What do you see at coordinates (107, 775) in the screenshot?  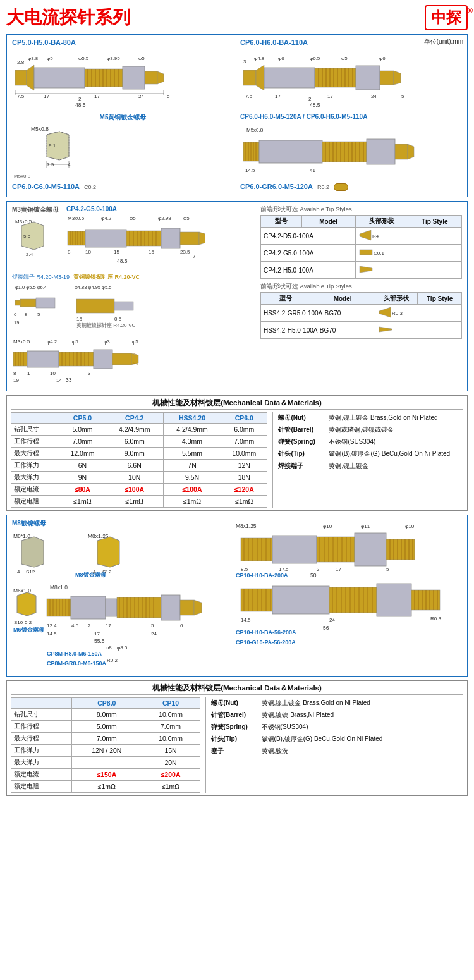 I see `mech2-val-cp80: ≤150A` at bounding box center [107, 775].